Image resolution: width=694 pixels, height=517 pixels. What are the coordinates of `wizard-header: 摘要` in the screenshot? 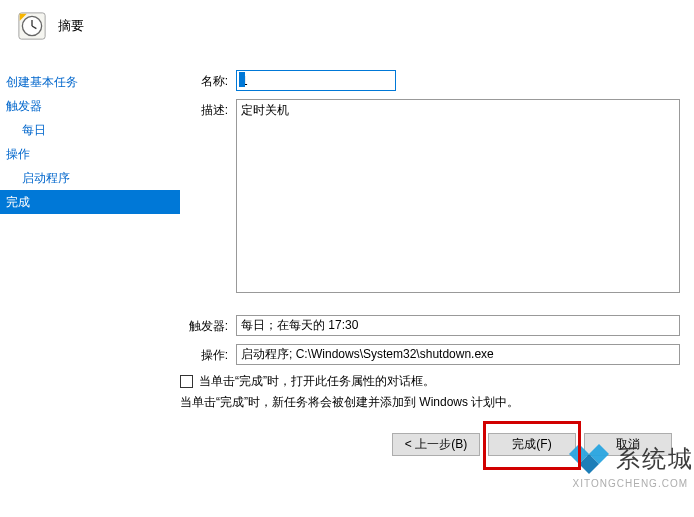 It's located at (347, 35).